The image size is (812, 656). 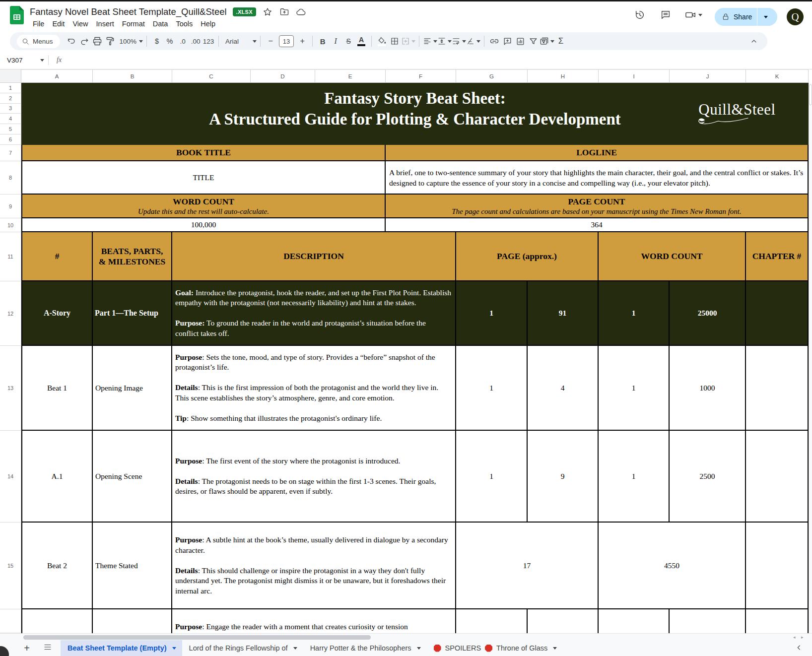 What do you see at coordinates (239, 41) in the screenshot?
I see `font-select: Arial` at bounding box center [239, 41].